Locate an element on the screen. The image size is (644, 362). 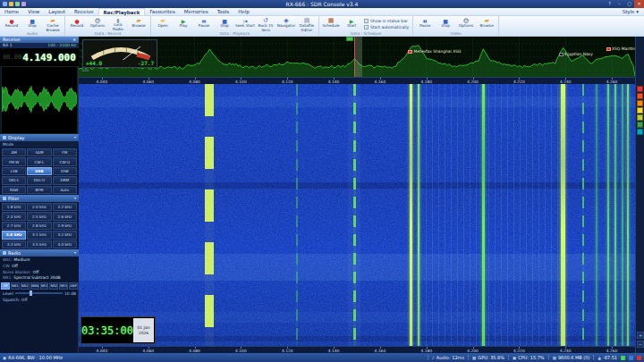
ribbon-button-schedule: ▦Schedule is located at coordinates (331, 24).